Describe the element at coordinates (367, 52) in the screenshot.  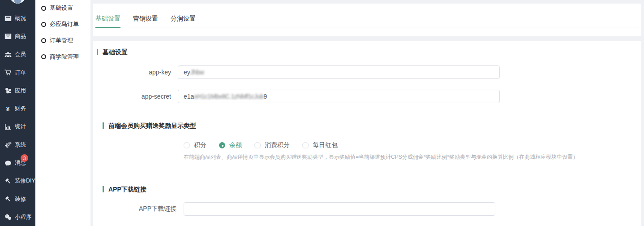
I see `section-header-basic: 基础设置` at that location.